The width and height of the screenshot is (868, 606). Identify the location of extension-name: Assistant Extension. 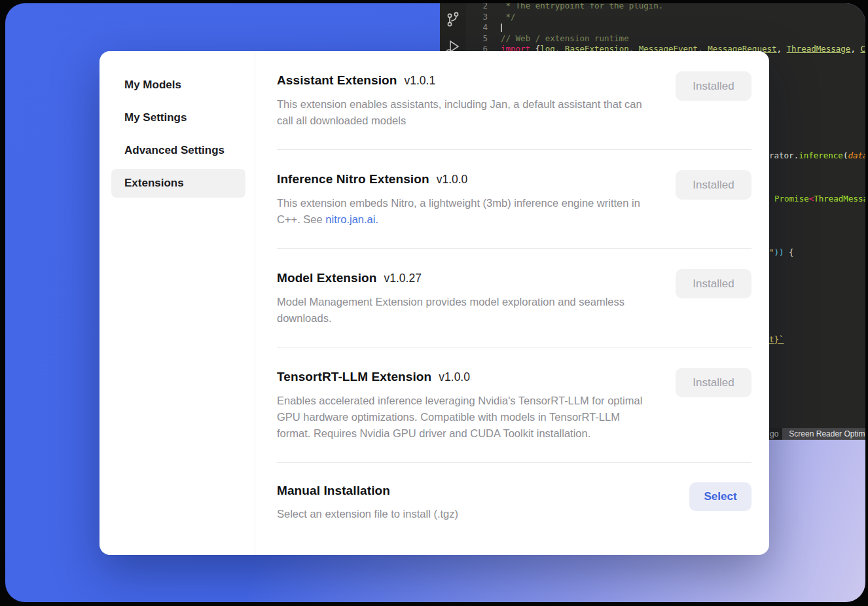
(337, 80).